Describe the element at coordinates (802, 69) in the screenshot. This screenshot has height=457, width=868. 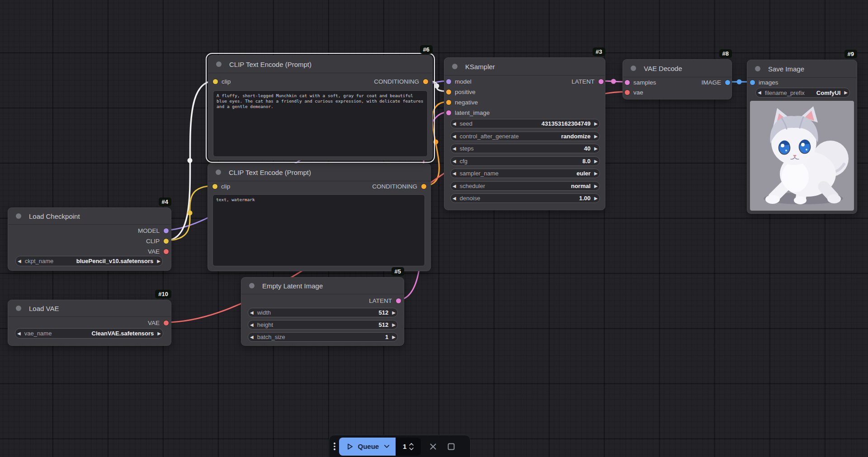
I see `node-titlebar: Save Image` at that location.